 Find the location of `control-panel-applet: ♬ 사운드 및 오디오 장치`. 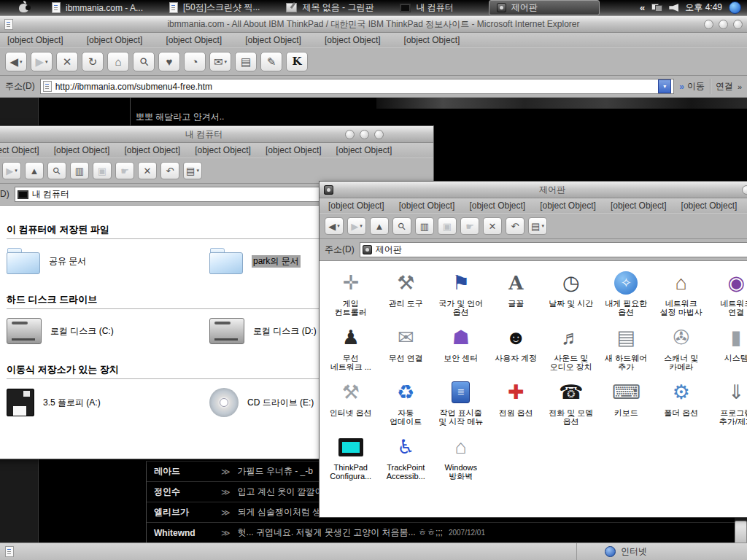

control-panel-applet: ♬ 사운드 및 오디오 장치 is located at coordinates (571, 349).